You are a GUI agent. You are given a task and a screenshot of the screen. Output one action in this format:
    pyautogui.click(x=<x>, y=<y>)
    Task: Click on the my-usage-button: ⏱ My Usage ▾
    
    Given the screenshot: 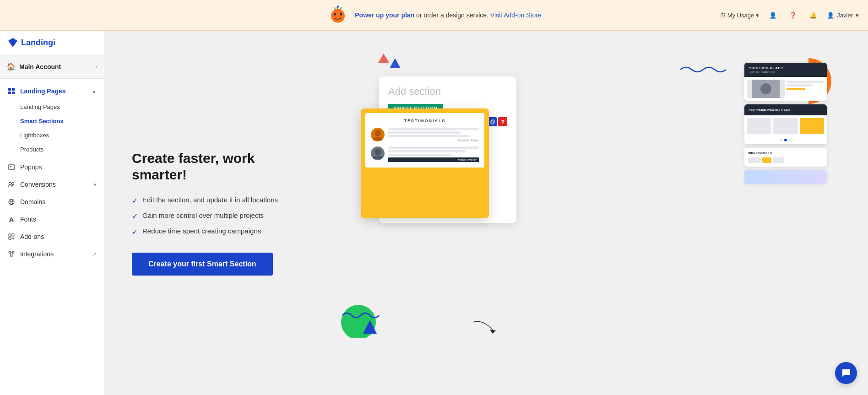 What is the action you would take?
    pyautogui.click(x=740, y=16)
    